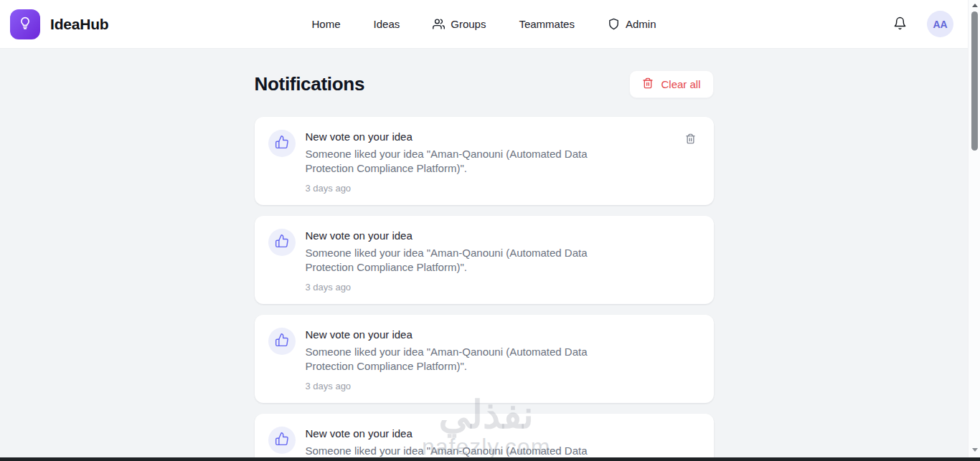 The width and height of the screenshot is (980, 461). What do you see at coordinates (439, 24) in the screenshot?
I see `people-icon` at bounding box center [439, 24].